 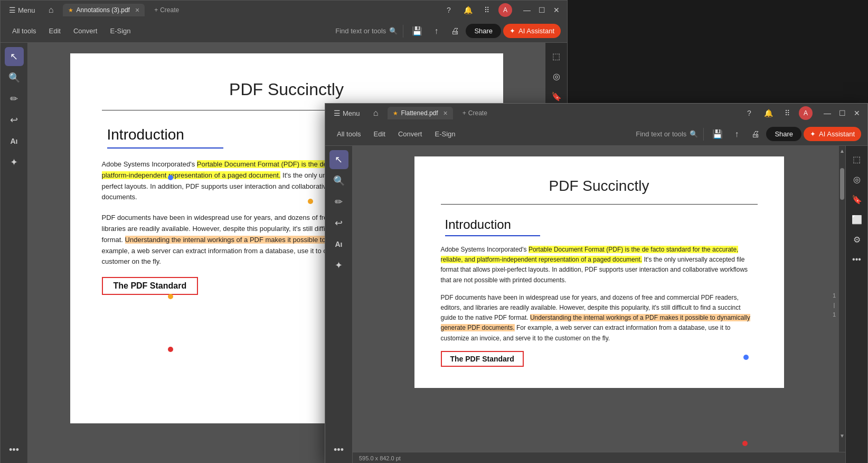 I want to click on right-panel-2-icon-1: ⬚, so click(x=857, y=159).